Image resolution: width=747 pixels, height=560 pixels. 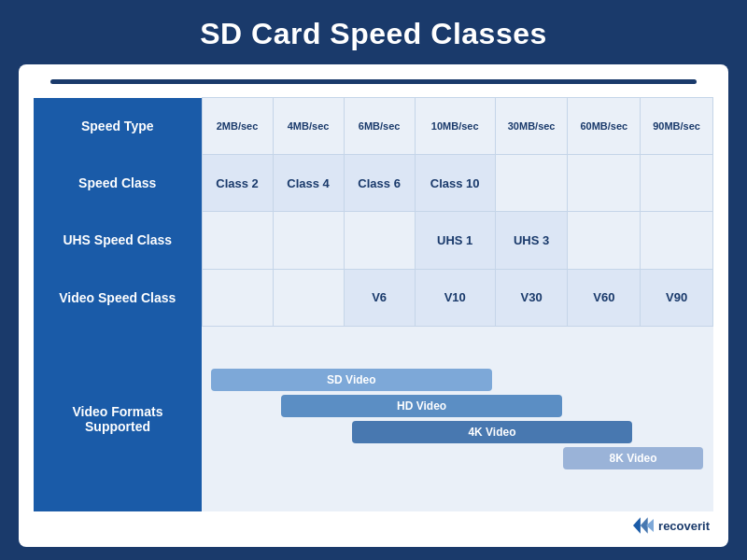 What do you see at coordinates (118, 418) in the screenshot?
I see `row-label-video-formats: Video FormatsSupported` at bounding box center [118, 418].